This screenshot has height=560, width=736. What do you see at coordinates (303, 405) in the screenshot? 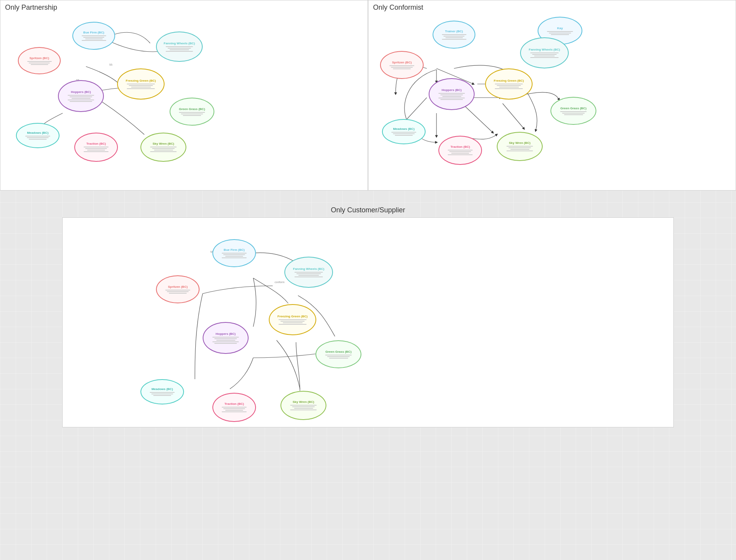
I see `node-skywren-cs: Sky Wren (BC)` at bounding box center [303, 405].